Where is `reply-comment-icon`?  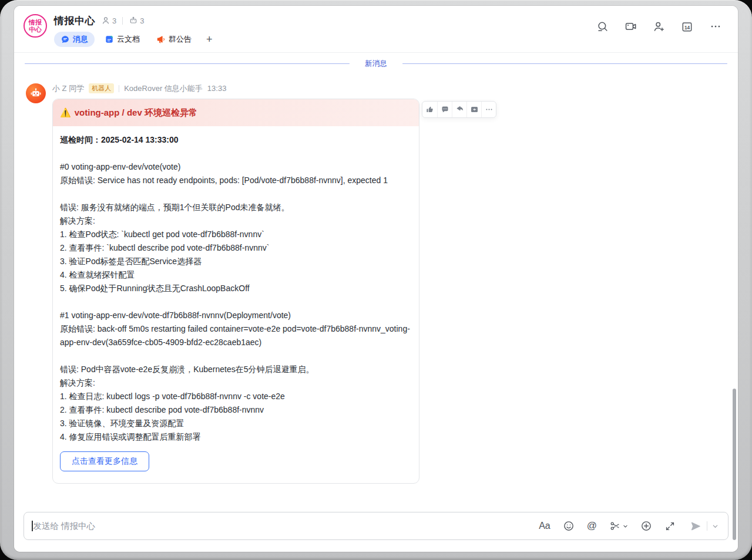 reply-comment-icon is located at coordinates (444, 109).